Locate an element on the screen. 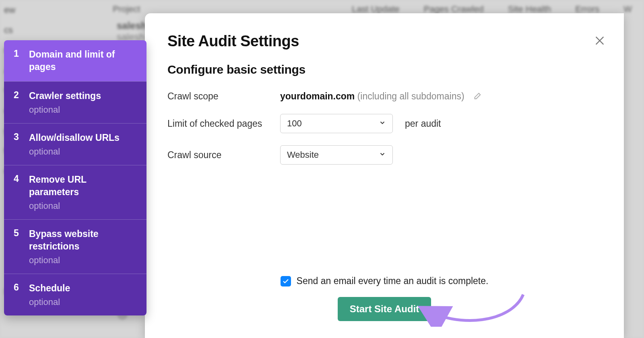 The image size is (644, 338). step-number: 2 is located at coordinates (18, 102).